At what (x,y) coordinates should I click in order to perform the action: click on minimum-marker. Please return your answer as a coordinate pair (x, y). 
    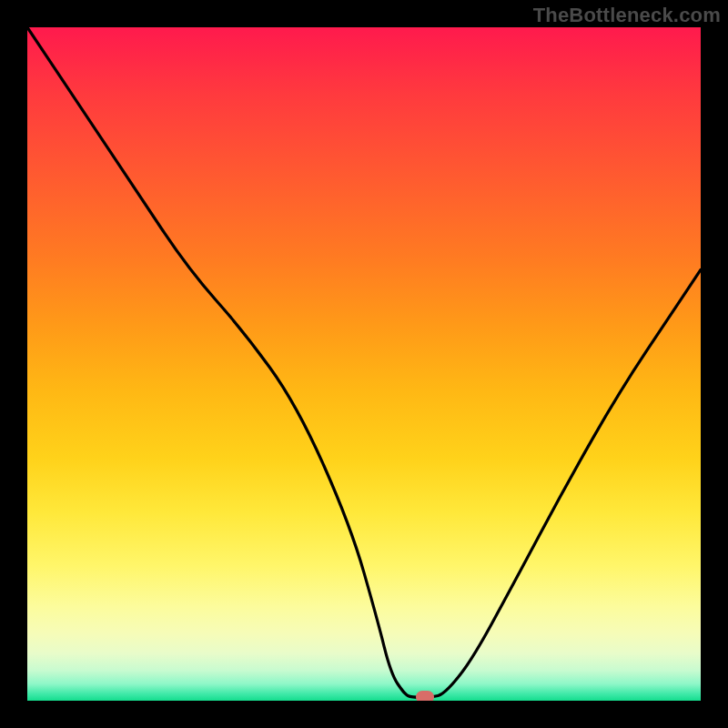
    Looking at the image, I should click on (425, 695).